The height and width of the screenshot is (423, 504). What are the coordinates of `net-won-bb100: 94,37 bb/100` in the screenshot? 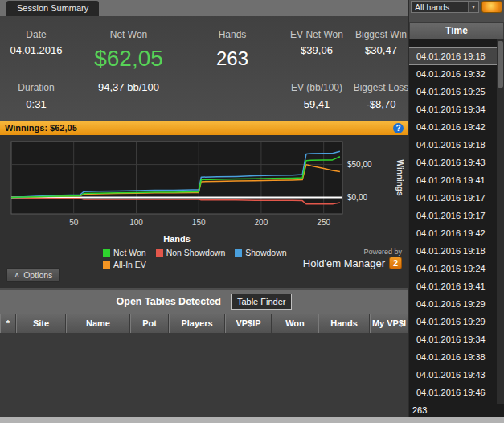 It's located at (129, 85).